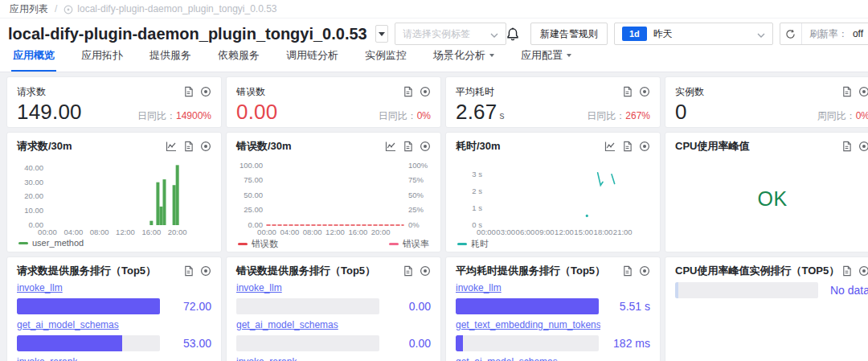  I want to click on page-title: local-dify-plugin-daemon_plugin_tongyi_0…, so click(188, 34).